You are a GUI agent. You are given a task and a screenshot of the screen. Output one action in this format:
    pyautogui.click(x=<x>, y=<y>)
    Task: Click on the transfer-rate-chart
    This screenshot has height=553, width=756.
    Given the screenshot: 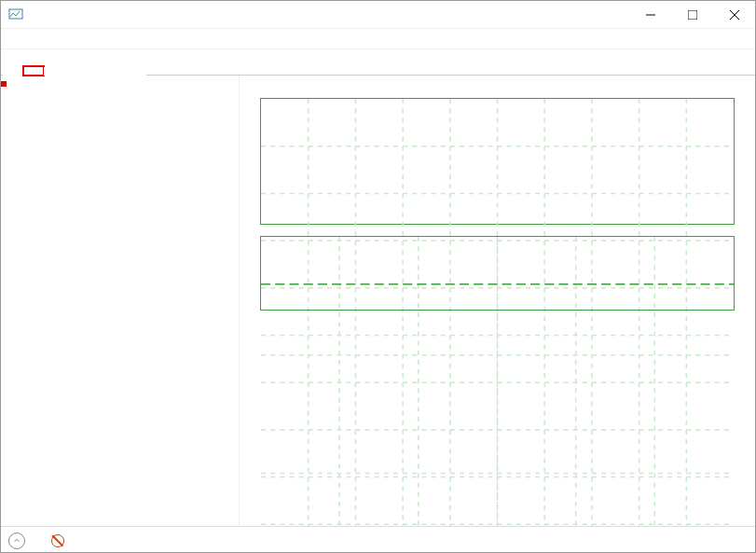 What is the action you would take?
    pyautogui.click(x=498, y=273)
    